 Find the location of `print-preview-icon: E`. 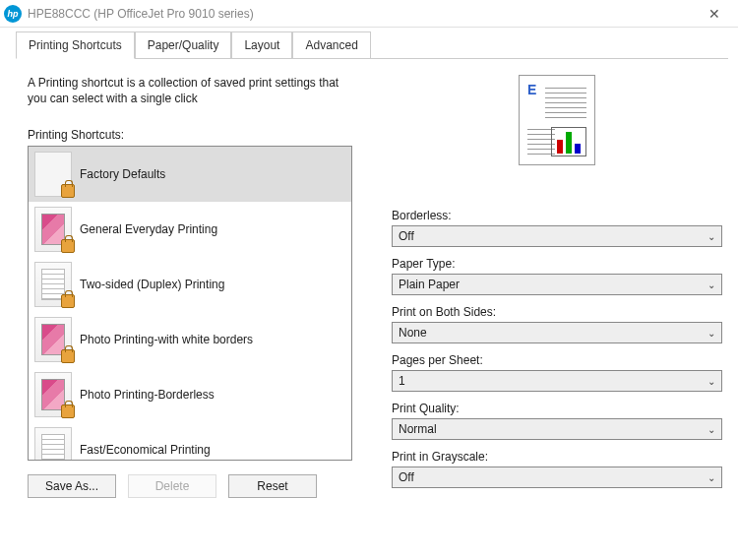

print-preview-icon: E is located at coordinates (557, 120).